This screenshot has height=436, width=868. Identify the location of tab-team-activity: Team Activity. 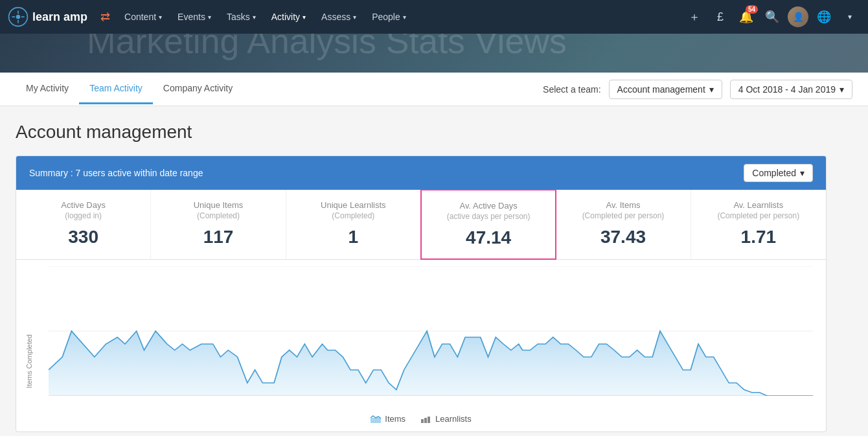
(116, 89).